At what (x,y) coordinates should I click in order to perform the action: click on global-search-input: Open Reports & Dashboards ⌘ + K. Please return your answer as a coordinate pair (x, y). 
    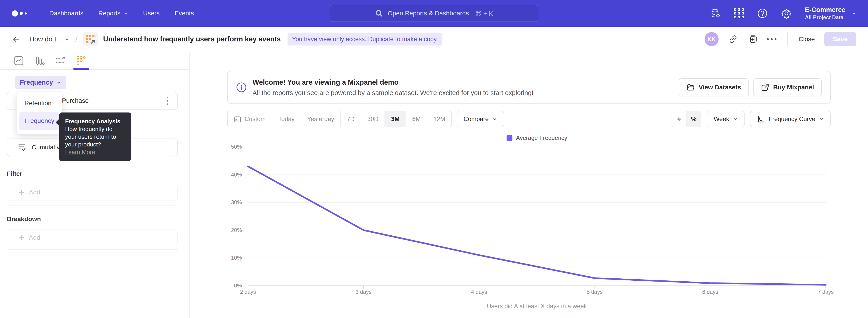
    Looking at the image, I should click on (434, 13).